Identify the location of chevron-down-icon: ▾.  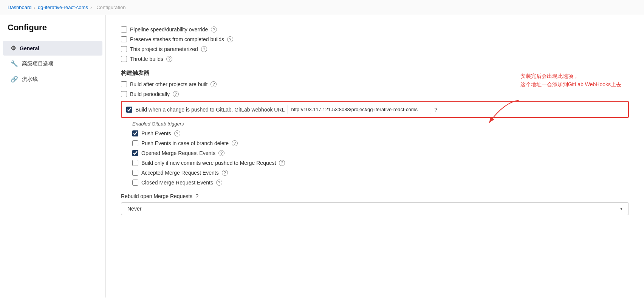
(621, 209).